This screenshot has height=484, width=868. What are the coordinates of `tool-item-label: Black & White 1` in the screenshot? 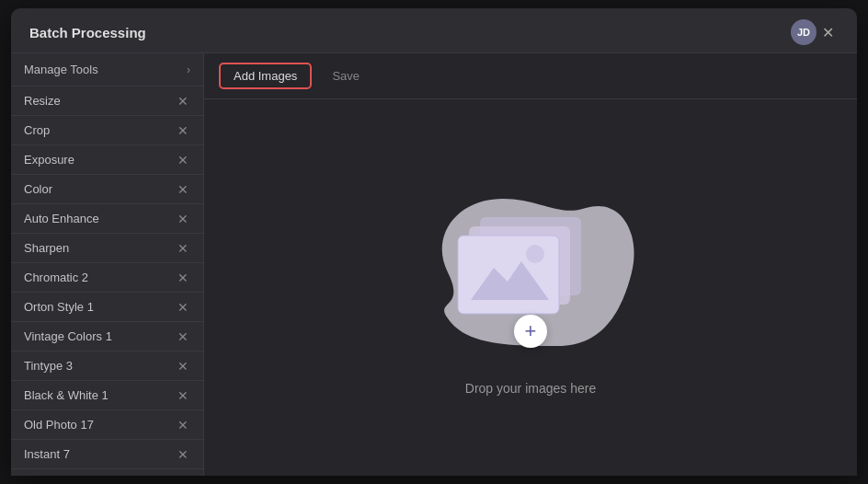 It's located at (66, 396).